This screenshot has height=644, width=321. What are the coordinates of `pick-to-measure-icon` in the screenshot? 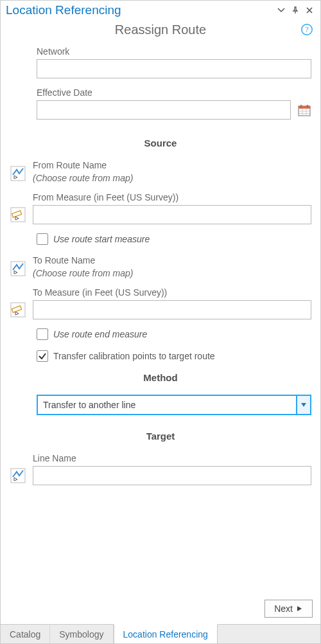 It's located at (18, 310).